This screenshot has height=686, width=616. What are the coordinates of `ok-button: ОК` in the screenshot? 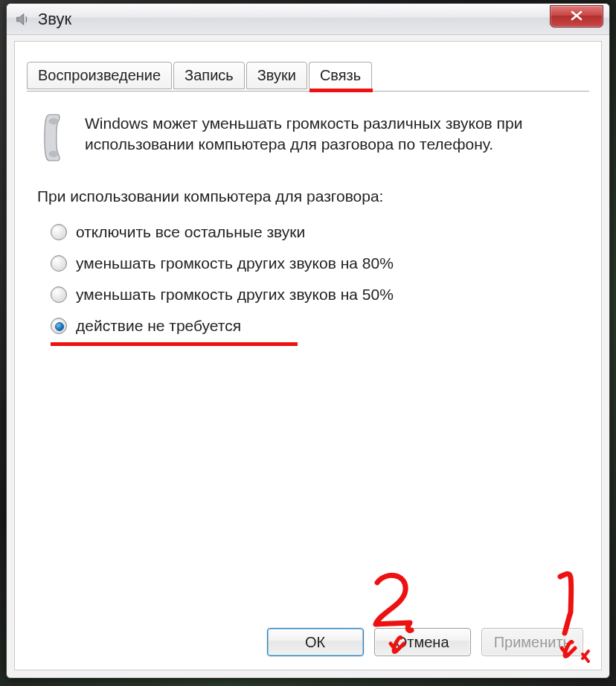 It's located at (315, 642).